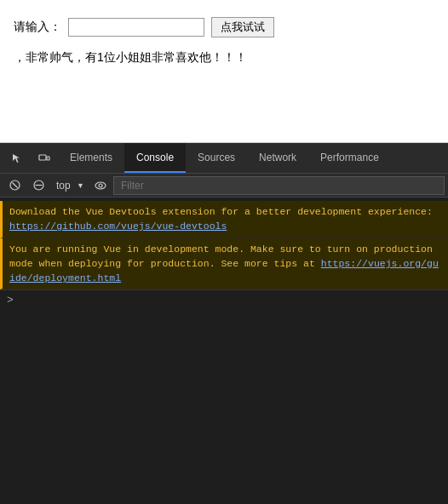 This screenshot has width=448, height=504. What do you see at coordinates (37, 27) in the screenshot?
I see `input-label: 请输入：` at bounding box center [37, 27].